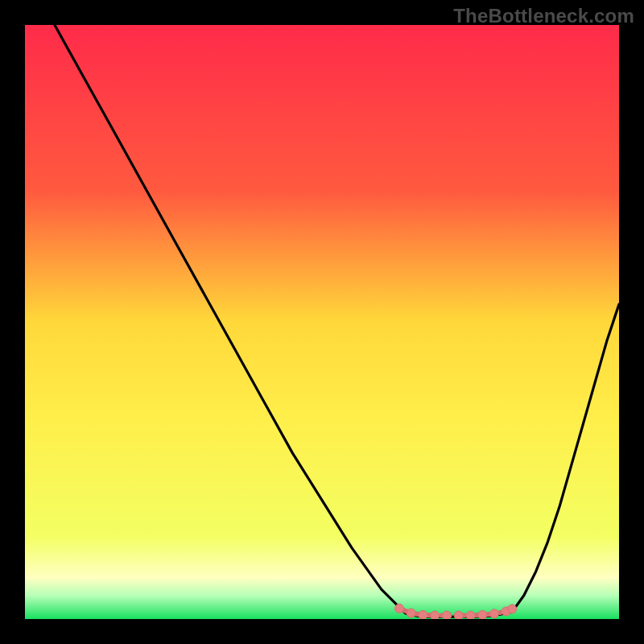 This screenshot has height=644, width=644. What do you see at coordinates (544, 16) in the screenshot?
I see `watermark-text: TheBottleneck.com` at bounding box center [544, 16].